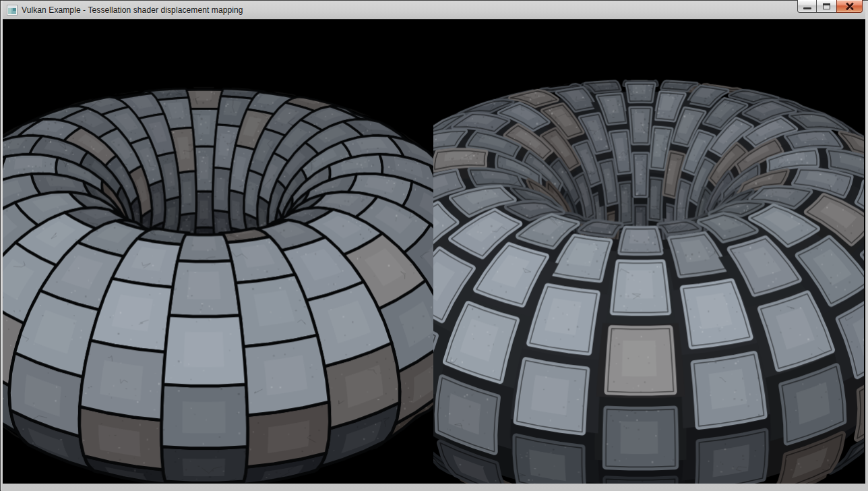 The height and width of the screenshot is (491, 868). What do you see at coordinates (132, 10) in the screenshot?
I see `window-title: Vulkan Example - Tessellation shader dis…` at bounding box center [132, 10].